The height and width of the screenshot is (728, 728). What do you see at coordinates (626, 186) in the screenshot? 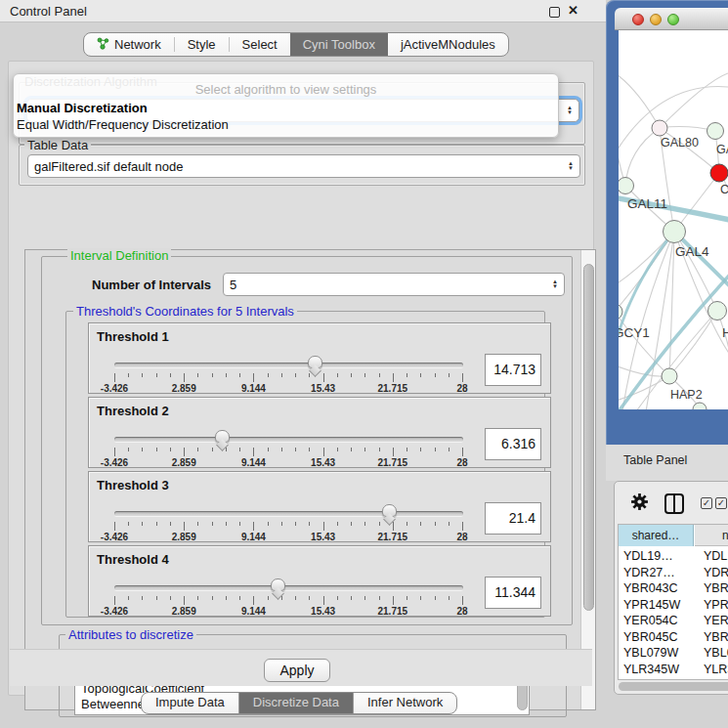
I see `node-gal11` at bounding box center [626, 186].